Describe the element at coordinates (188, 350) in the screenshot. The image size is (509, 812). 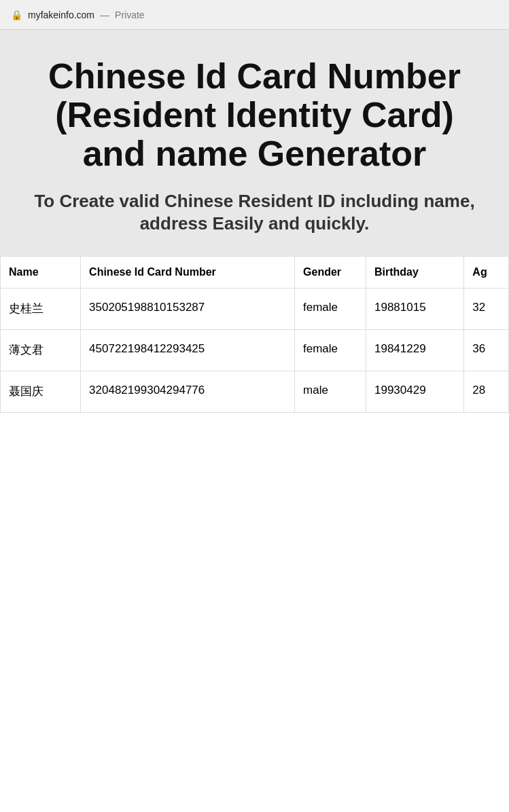
I see `cell-id-number: 450722198412293425` at that location.